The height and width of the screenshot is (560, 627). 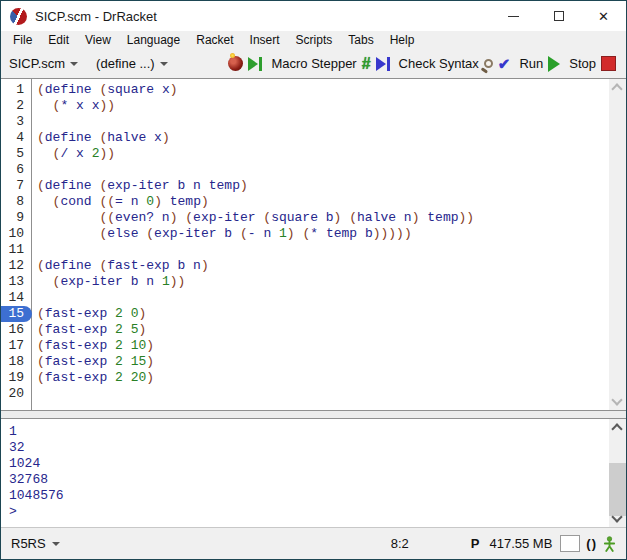 What do you see at coordinates (570, 544) in the screenshot?
I see `memory-box` at bounding box center [570, 544].